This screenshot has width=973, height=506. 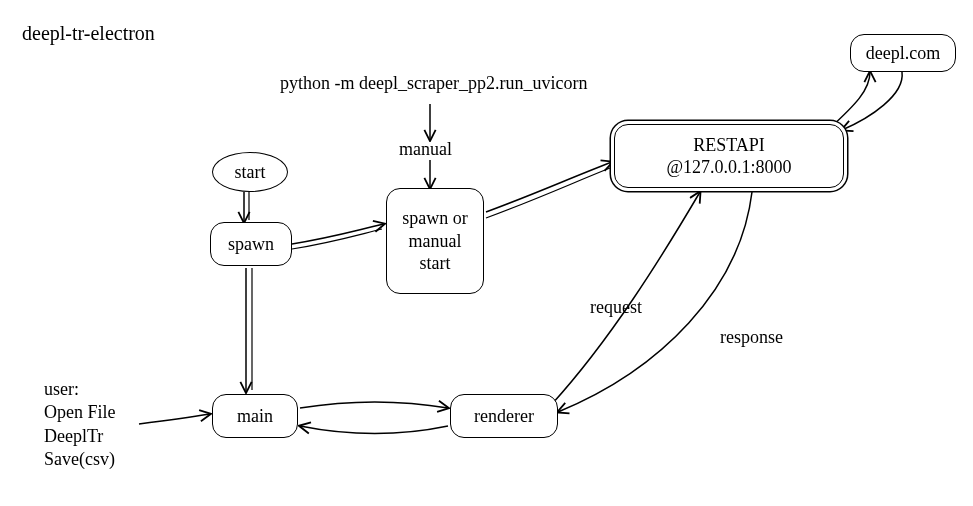 I want to click on node-restapi-line1: RESTAPI, so click(x=729, y=146).